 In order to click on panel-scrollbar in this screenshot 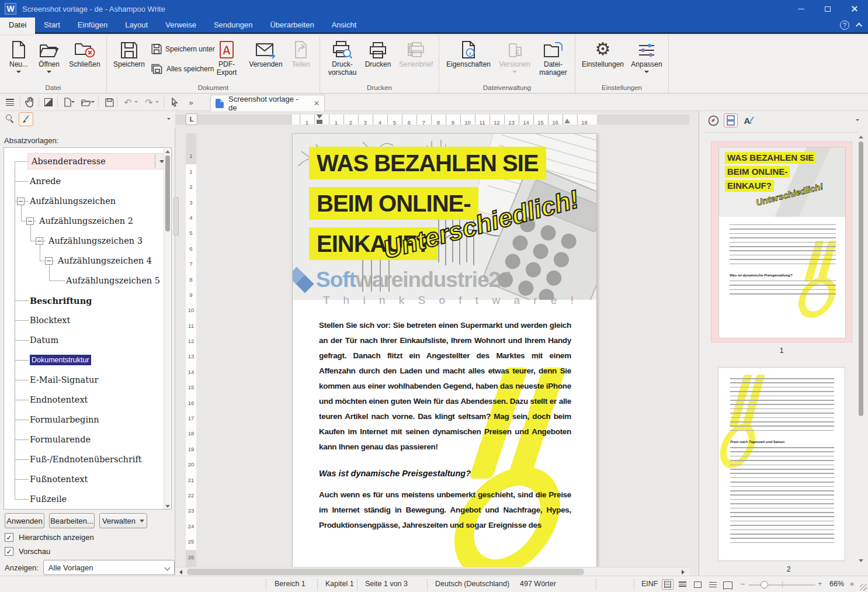, I will do `click(861, 348)`.